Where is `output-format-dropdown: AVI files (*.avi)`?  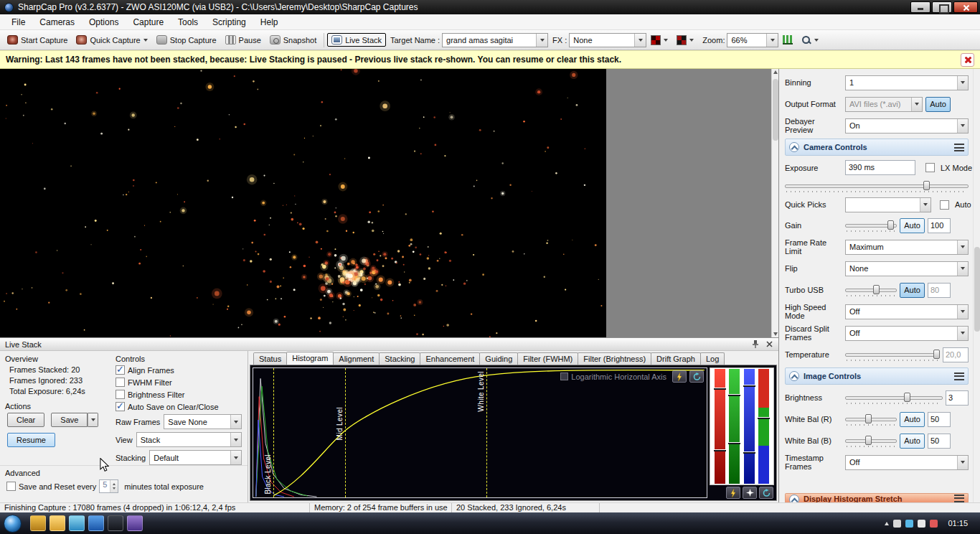 output-format-dropdown: AVI files (*.avi) is located at coordinates (884, 105).